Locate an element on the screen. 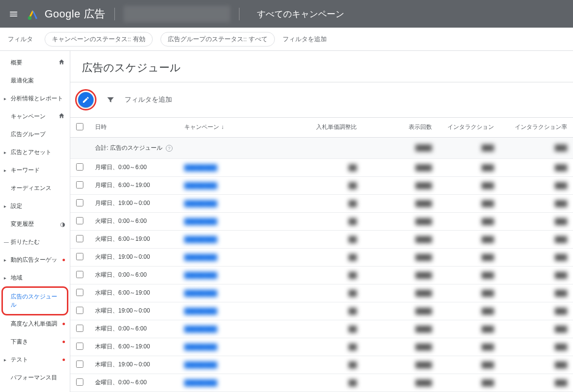  cell-datetime: 水曜日、0:00～6:00 is located at coordinates (121, 275).